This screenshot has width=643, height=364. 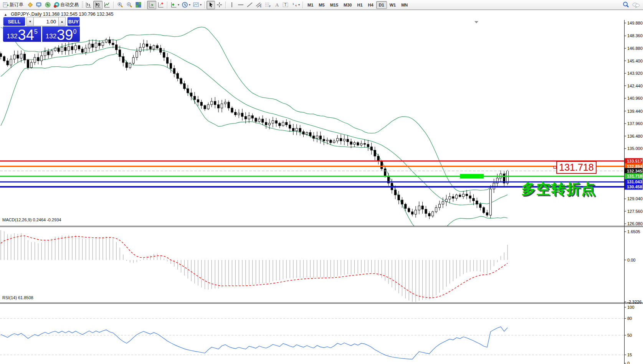 What do you see at coordinates (322, 216) in the screenshot?
I see `pane-resize-handle-macd` at bounding box center [322, 216].